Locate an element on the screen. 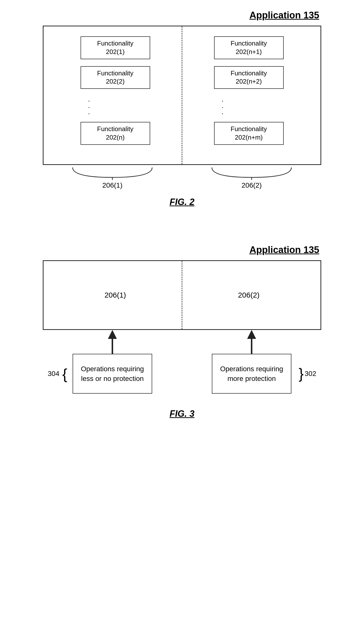  right-arrow-stem is located at coordinates (252, 346).